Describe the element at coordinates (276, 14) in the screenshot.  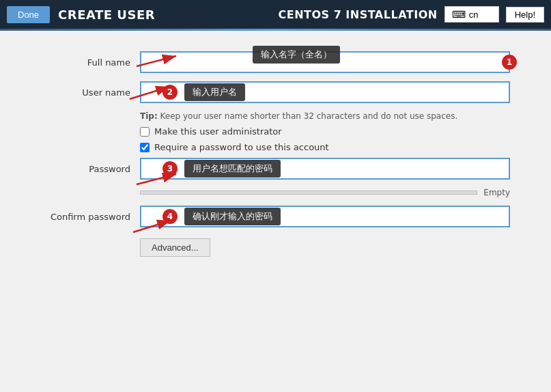
I see `header: Done CREATE USER CENTOS 7 INSTALLATION ⌨…` at that location.